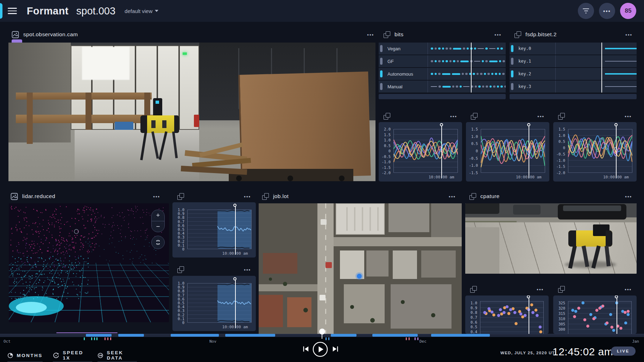 The image size is (644, 362). What do you see at coordinates (628, 11) in the screenshot?
I see `avatar: 85` at bounding box center [628, 11].